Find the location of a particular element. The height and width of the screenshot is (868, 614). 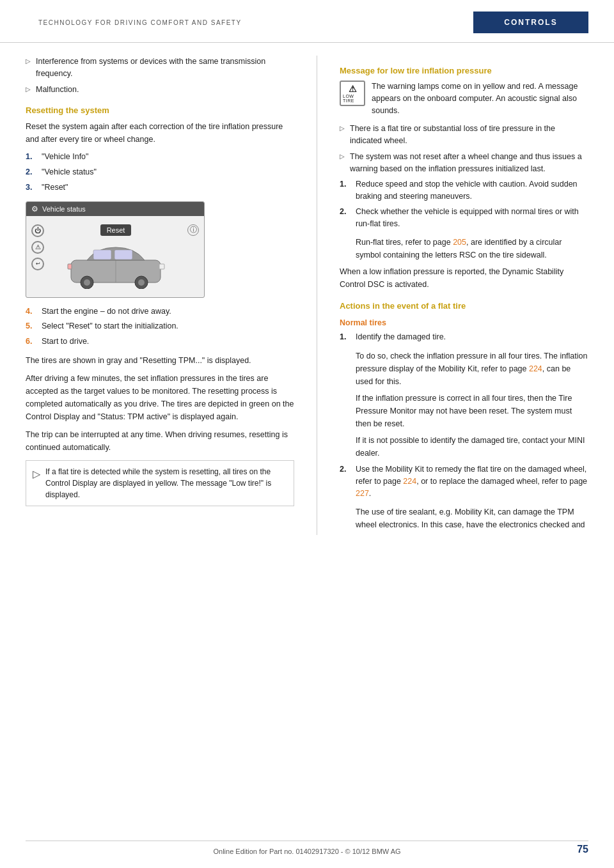

step-2: 2. "Vehicle status" is located at coordinates (160, 173).